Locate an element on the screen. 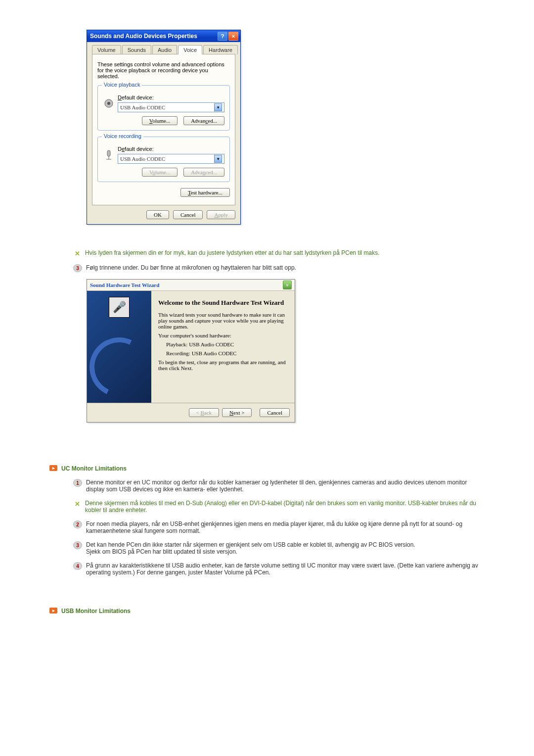  microphone-icon is located at coordinates (109, 155).